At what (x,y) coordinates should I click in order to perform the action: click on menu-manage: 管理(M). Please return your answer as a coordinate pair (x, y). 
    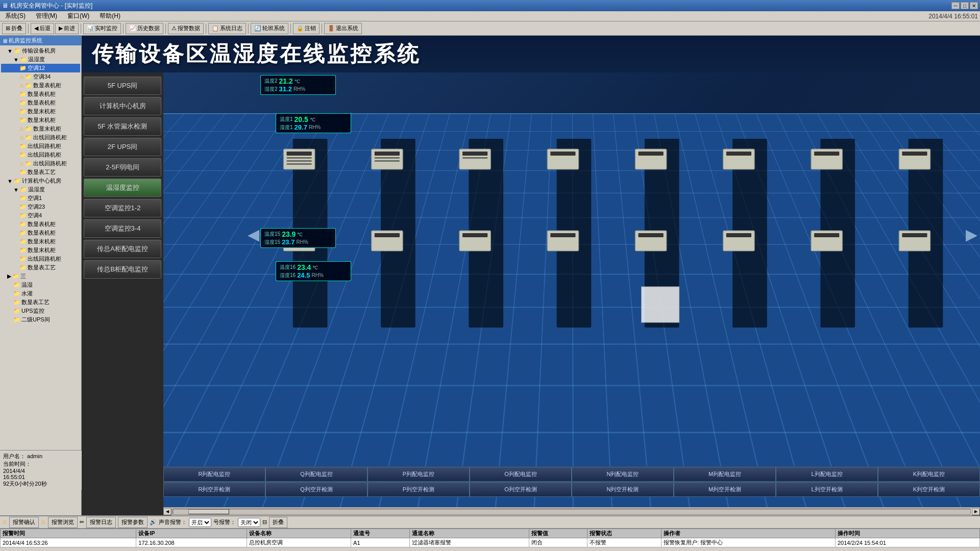
    Looking at the image, I should click on (46, 16).